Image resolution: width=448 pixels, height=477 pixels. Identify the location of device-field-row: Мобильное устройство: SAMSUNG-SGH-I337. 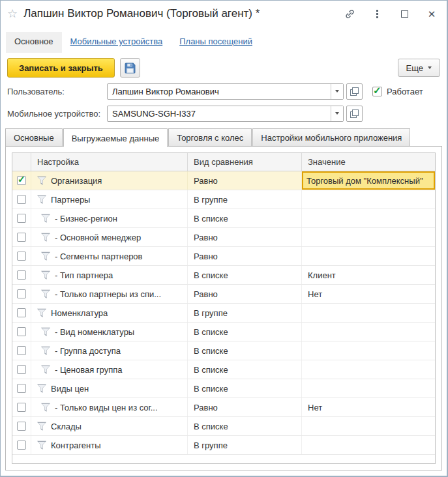
(224, 113).